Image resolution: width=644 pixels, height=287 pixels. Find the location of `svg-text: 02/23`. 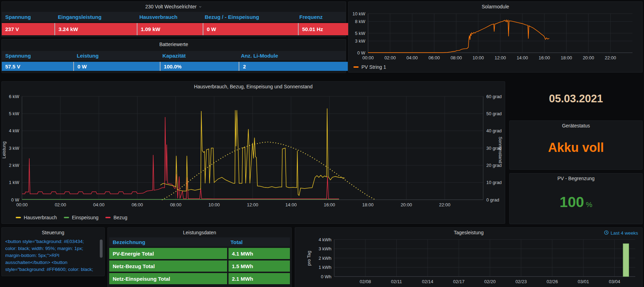

svg-text: 02/23 is located at coordinates (521, 281).